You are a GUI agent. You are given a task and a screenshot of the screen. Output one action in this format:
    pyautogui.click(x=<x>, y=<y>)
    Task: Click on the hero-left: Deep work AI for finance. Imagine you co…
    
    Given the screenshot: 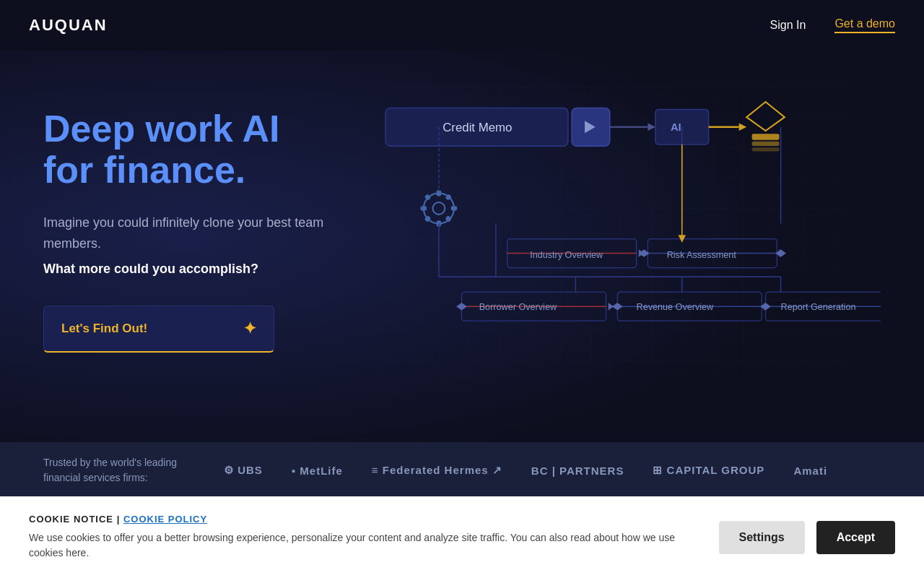 What is the action you would take?
    pyautogui.click(x=195, y=223)
    